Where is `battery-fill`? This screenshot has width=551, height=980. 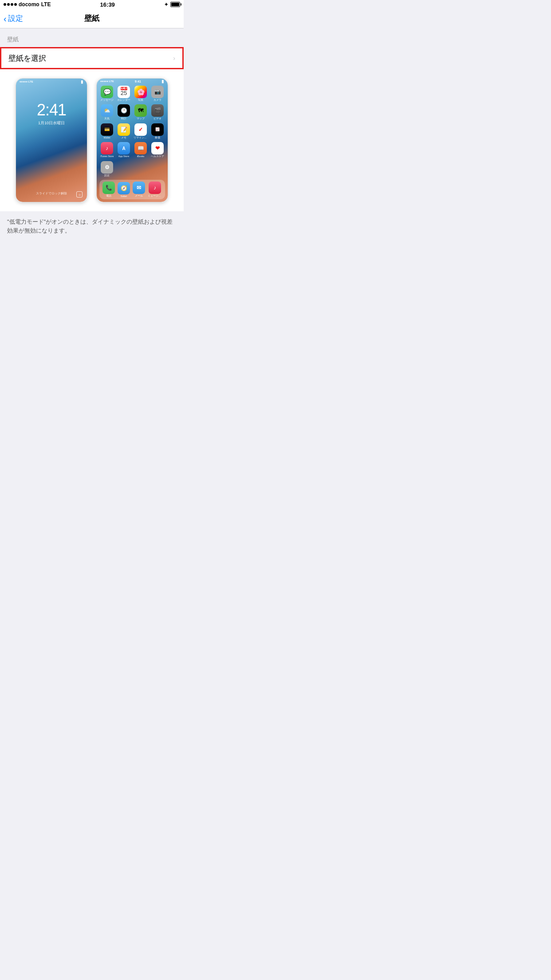
battery-fill is located at coordinates (175, 4).